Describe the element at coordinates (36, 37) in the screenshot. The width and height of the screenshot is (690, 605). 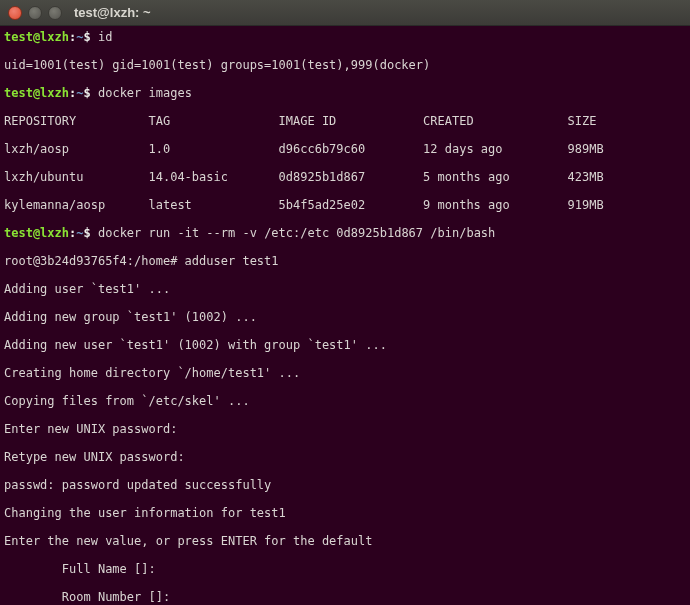
I see `prompt-user: test@lxzh` at that location.